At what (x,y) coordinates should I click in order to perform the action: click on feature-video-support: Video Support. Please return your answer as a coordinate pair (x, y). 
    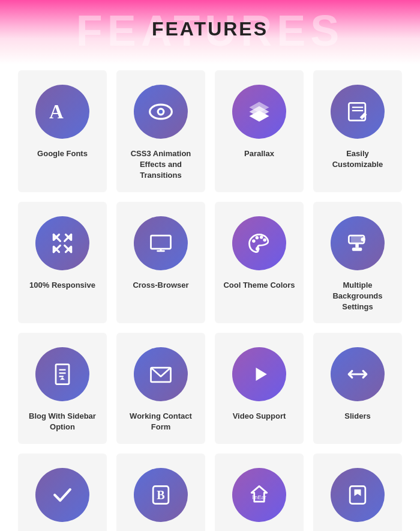
    Looking at the image, I should click on (259, 388).